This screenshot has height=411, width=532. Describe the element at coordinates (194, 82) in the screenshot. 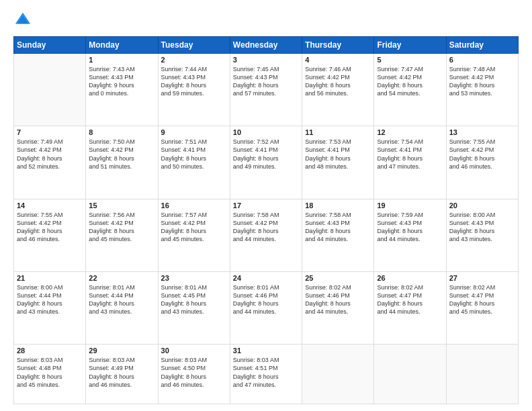

I see `day-info: Sunrise: 7:44 AM Sunset: 4:43 PM Dayligh…` at that location.